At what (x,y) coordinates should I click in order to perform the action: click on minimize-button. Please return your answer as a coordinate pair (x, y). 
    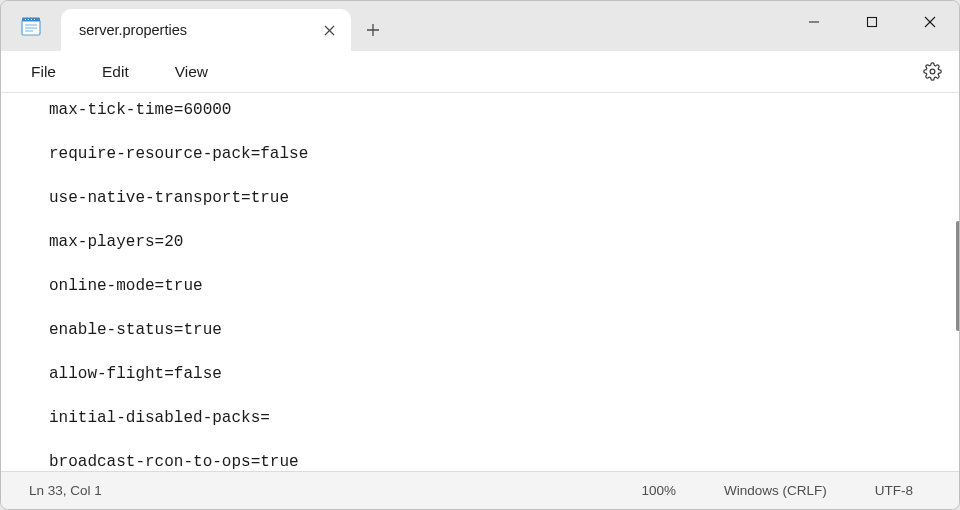
    Looking at the image, I should click on (814, 22).